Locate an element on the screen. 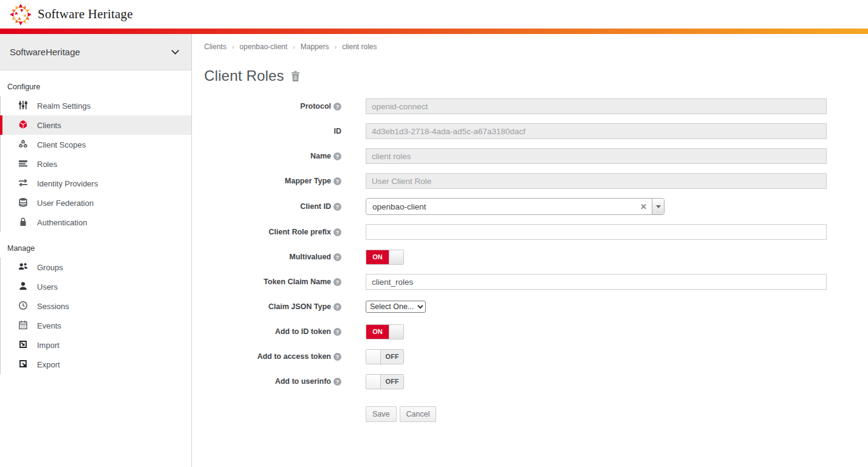 This screenshot has width=868, height=467. claim-json-type-label: Claim JSON Type is located at coordinates (300, 307).